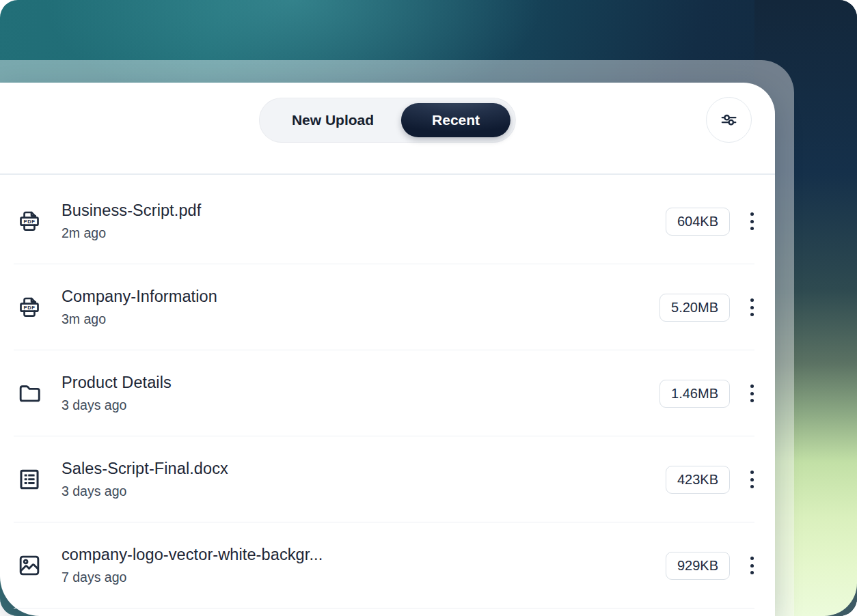 This screenshot has width=857, height=616. I want to click on filter-button, so click(729, 120).